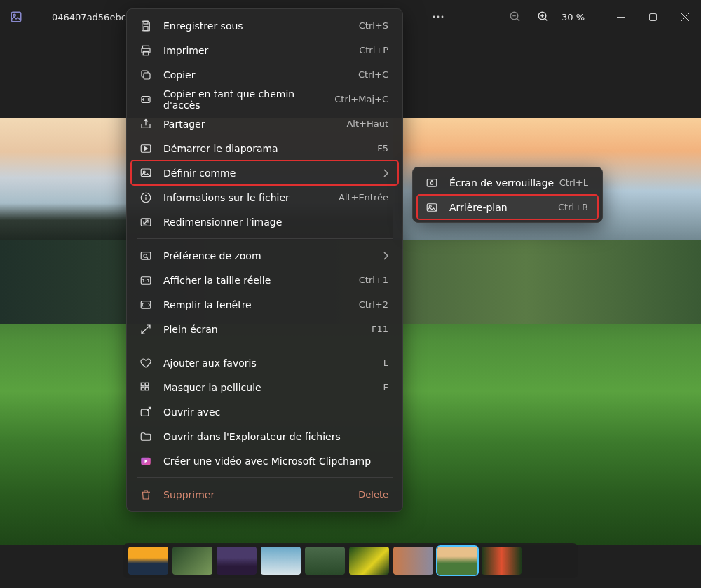 The width and height of the screenshot is (701, 588). I want to click on shortcut: Ctrl+L, so click(573, 182).